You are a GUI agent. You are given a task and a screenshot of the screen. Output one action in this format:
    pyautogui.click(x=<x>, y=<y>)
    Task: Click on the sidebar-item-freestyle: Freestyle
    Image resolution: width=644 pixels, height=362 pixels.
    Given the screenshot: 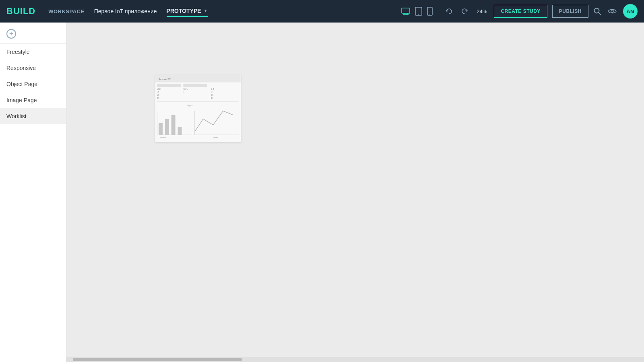 What is the action you would take?
    pyautogui.click(x=33, y=52)
    